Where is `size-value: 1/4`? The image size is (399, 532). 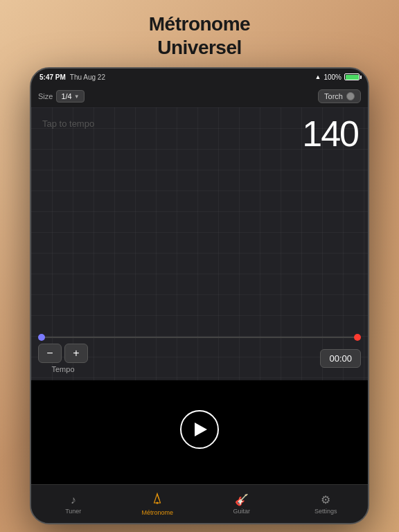 size-value: 1/4 is located at coordinates (66, 96).